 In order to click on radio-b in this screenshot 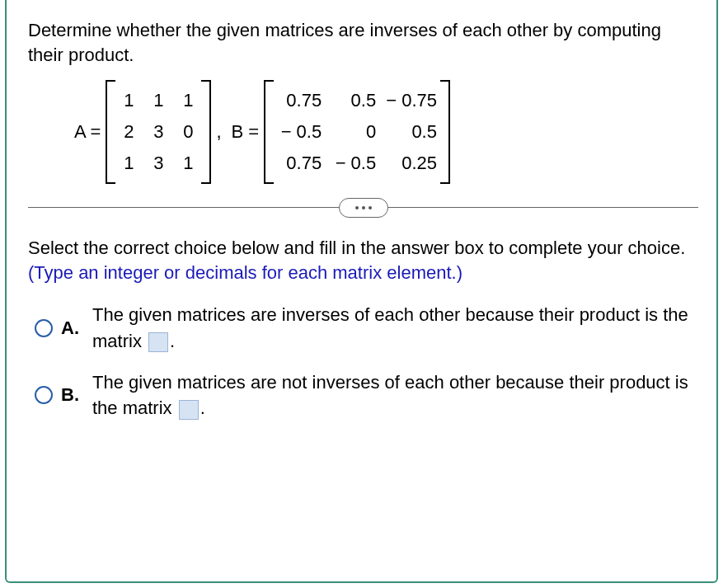, I will do `click(44, 395)`.